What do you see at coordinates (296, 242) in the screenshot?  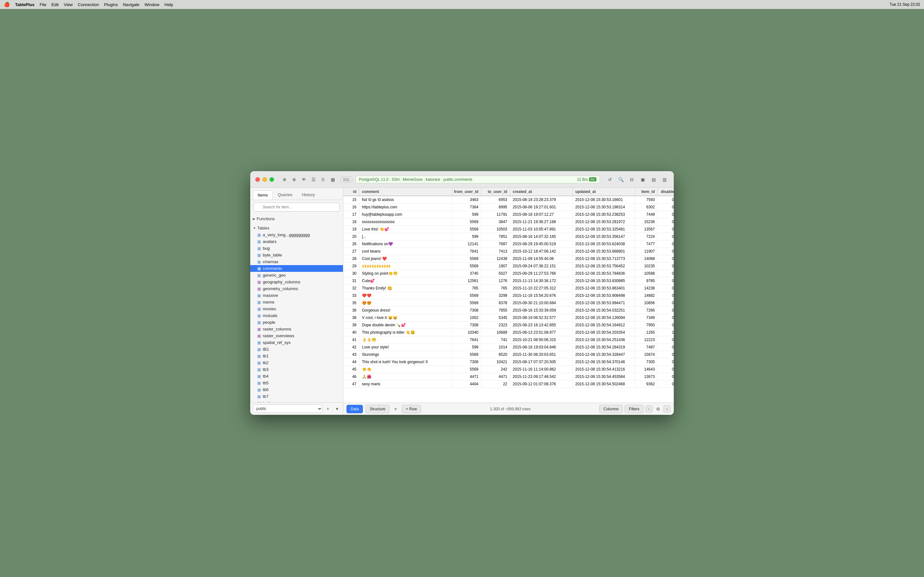 I see `sidebar-item-avatars: ▦ avatars` at bounding box center [296, 242].